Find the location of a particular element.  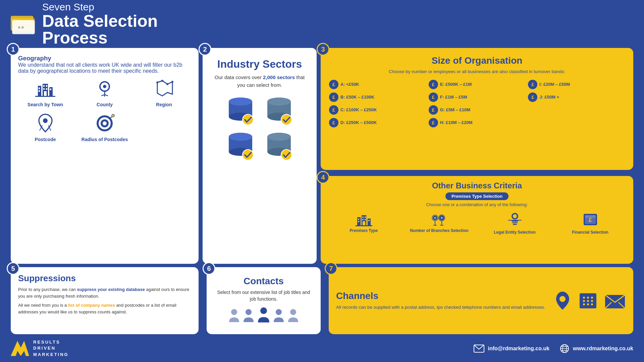

band-d: £ D: £250K – £500K is located at coordinates (378, 123).